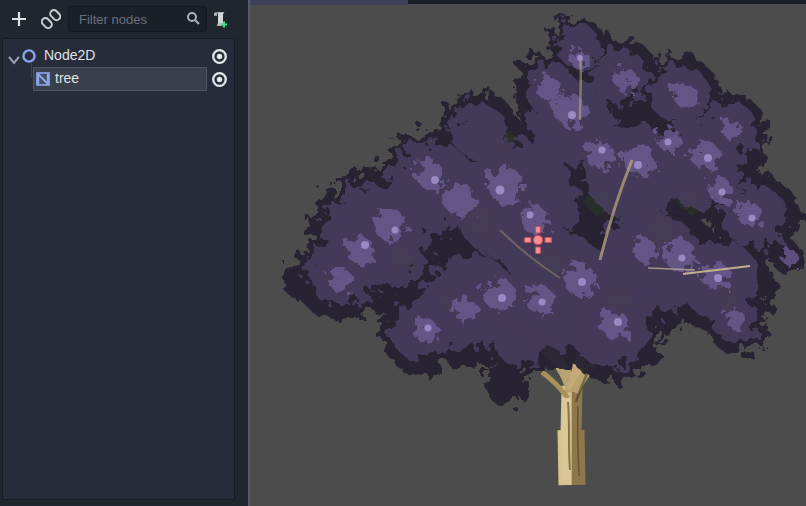  I want to click on tree-row-node2d: Node2D, so click(118, 56).